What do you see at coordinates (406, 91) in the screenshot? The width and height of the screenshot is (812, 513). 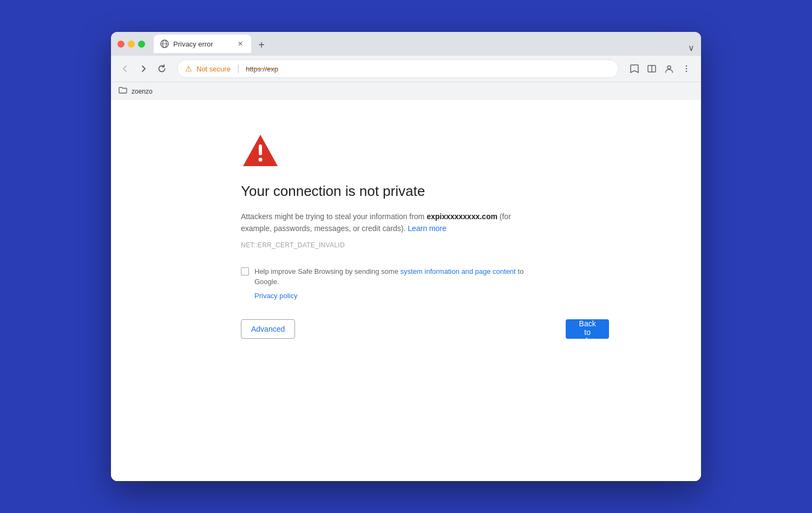 I see `bookmarks-bar: zoenzo` at bounding box center [406, 91].